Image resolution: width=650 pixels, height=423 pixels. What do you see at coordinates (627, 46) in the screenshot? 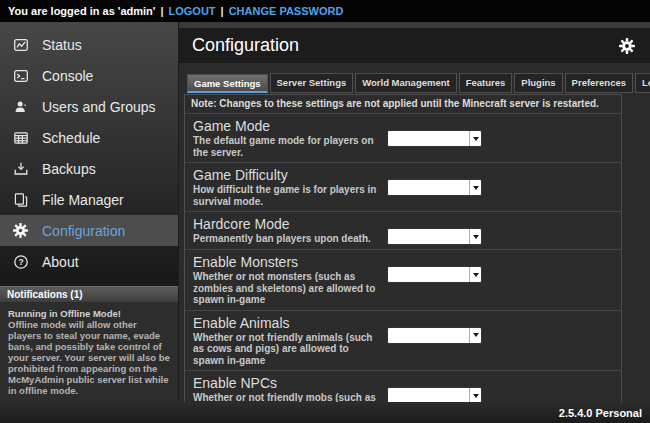
I see `settings-gear-button` at bounding box center [627, 46].